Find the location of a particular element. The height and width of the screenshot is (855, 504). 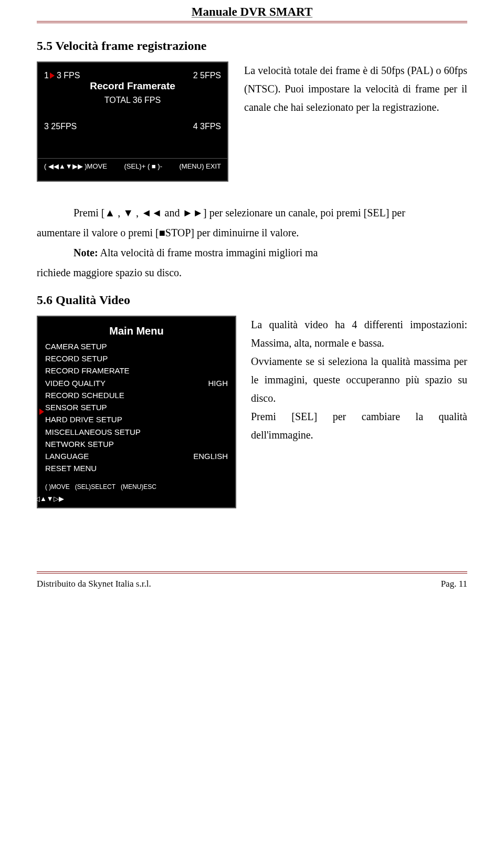

menu-item: HARD DRIVE SETUP is located at coordinates (136, 419).